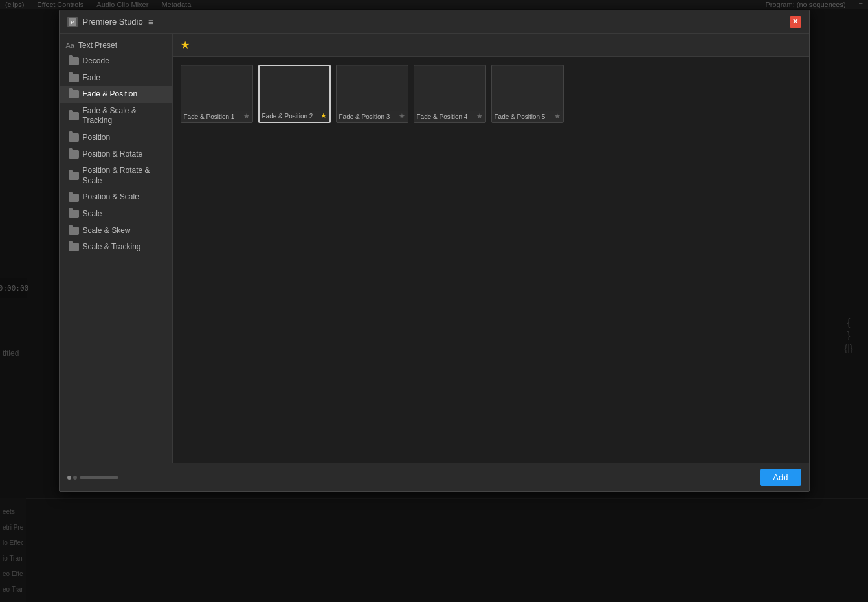  I want to click on svg-text: P, so click(72, 22).